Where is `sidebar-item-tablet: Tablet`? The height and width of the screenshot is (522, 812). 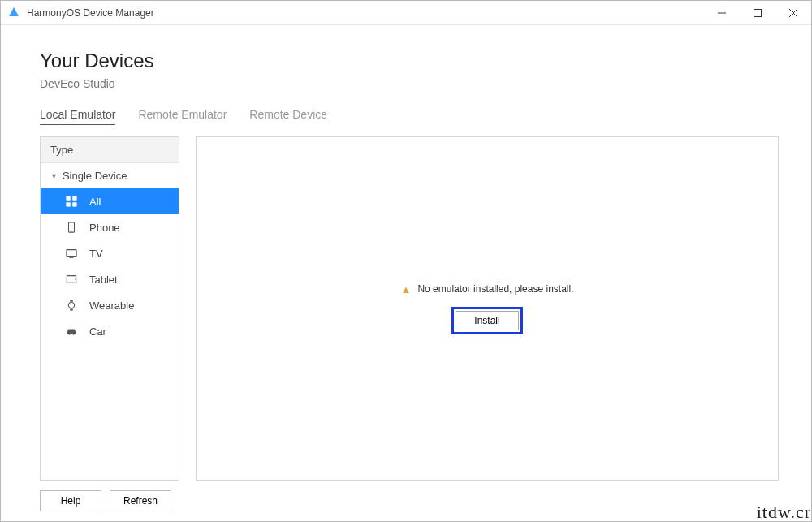
sidebar-item-tablet: Tablet is located at coordinates (110, 279).